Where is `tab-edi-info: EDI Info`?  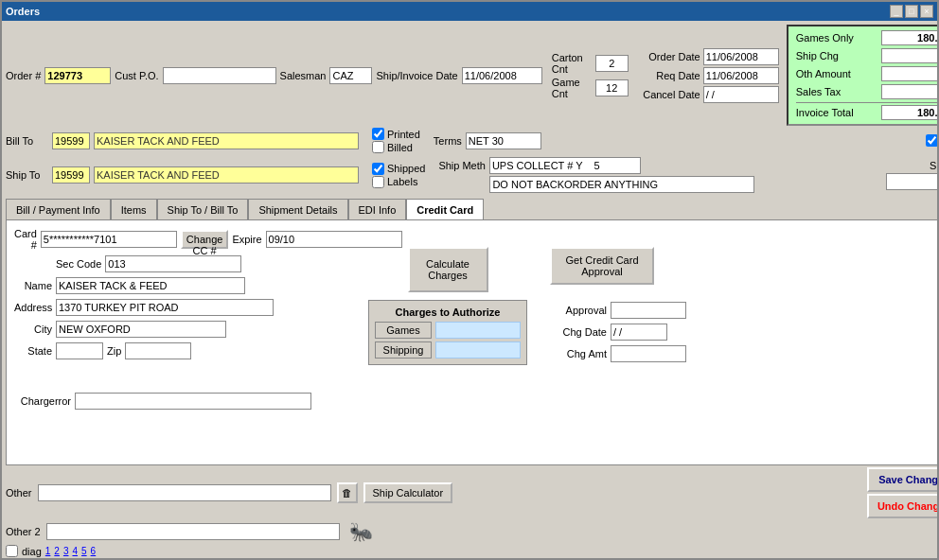 tab-edi-info: EDI Info is located at coordinates (378, 209).